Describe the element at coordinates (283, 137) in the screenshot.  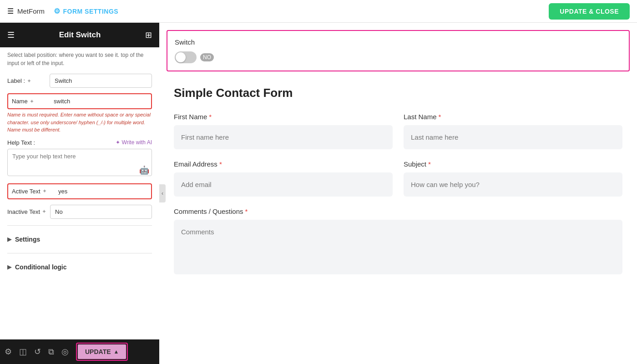
I see `first-name-input` at that location.